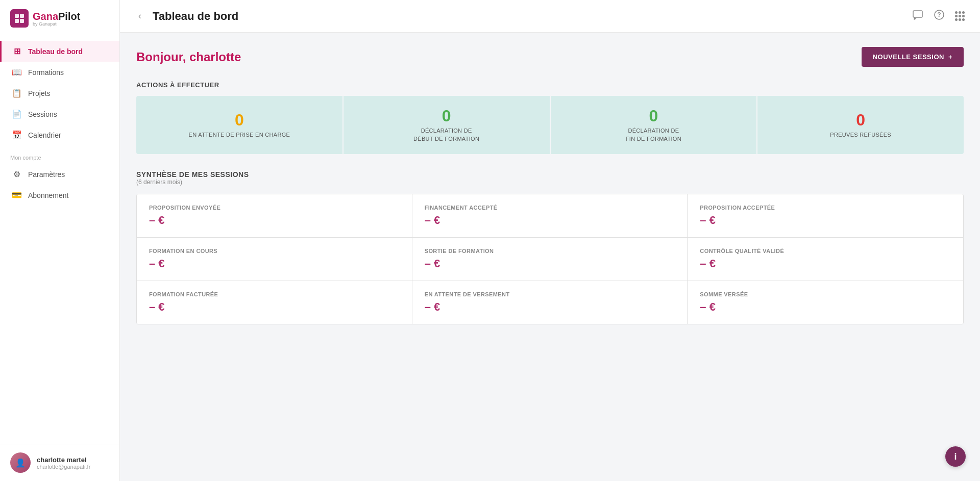 The height and width of the screenshot is (481, 980). What do you see at coordinates (825, 216) in the screenshot?
I see `synthesis-cell-proposition-acceptee: PROPOSITION ACCEPTÉE – €` at bounding box center [825, 216].